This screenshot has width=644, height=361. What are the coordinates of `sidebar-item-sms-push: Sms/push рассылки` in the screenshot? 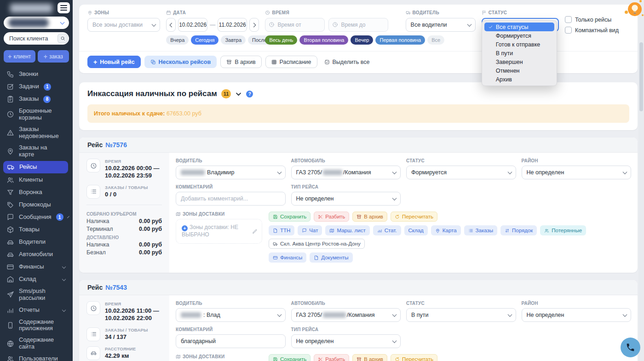 It's located at (36, 295).